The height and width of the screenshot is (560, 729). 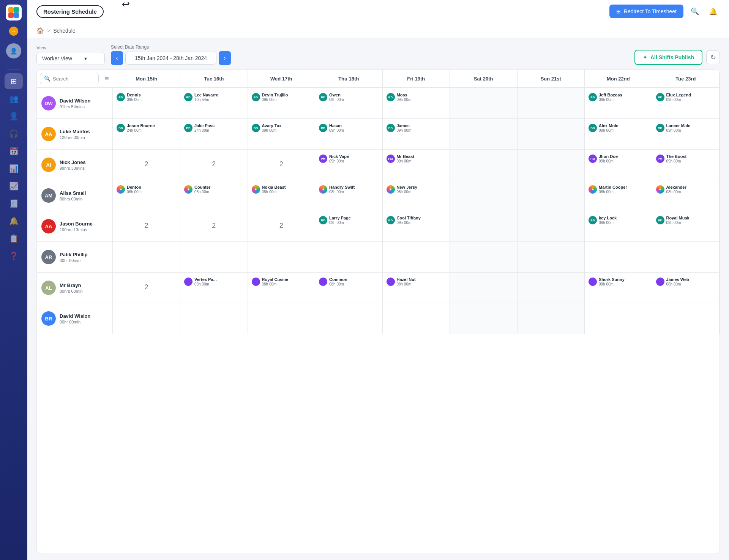 What do you see at coordinates (14, 51) in the screenshot?
I see `avatar: 👤` at bounding box center [14, 51].